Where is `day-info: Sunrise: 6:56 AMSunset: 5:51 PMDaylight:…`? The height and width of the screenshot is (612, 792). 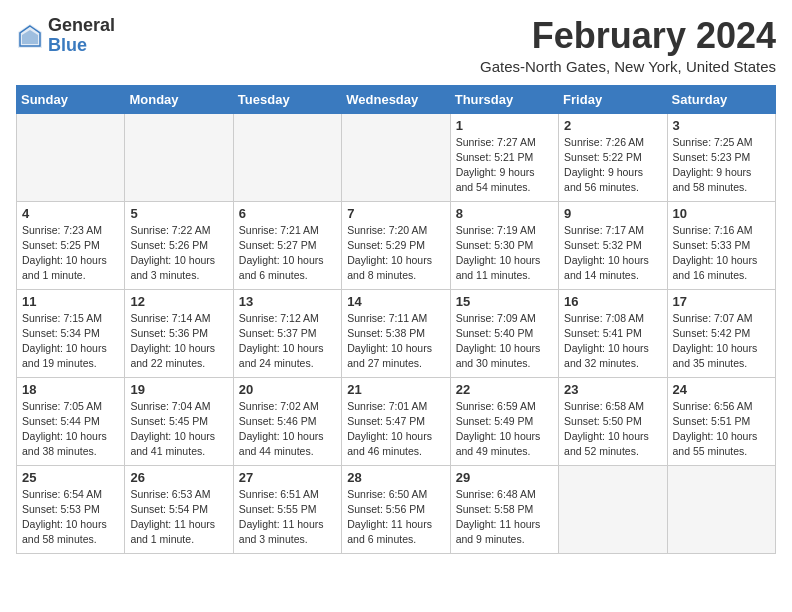 day-info: Sunrise: 6:56 AMSunset: 5:51 PMDaylight:… is located at coordinates (722, 430).